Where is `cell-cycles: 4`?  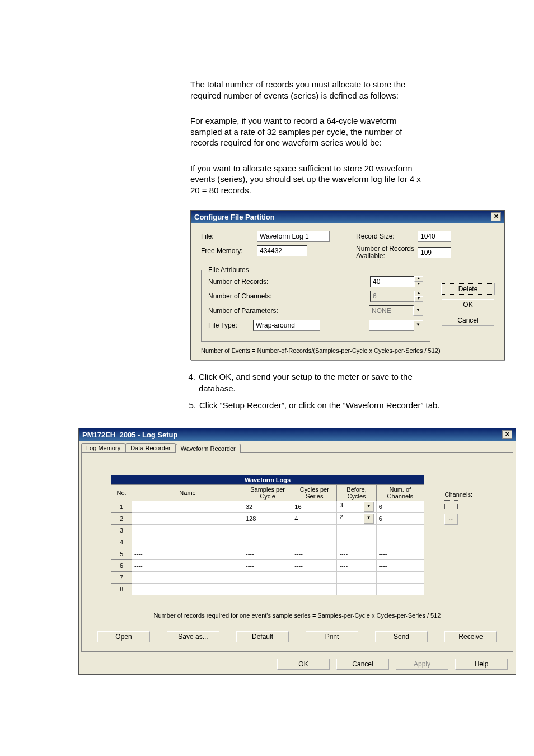
cell-cycles: 4 is located at coordinates (315, 519).